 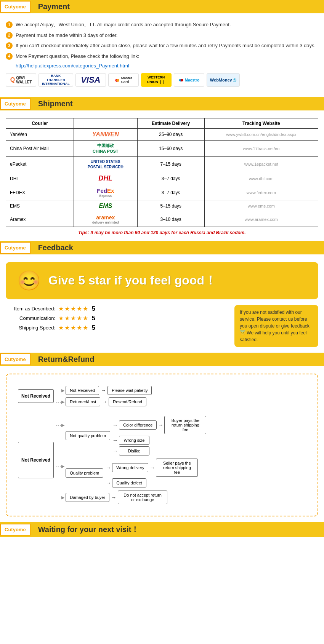 What do you see at coordinates (138, 425) in the screenshot?
I see `color-diff-box: Color difference` at bounding box center [138, 425].